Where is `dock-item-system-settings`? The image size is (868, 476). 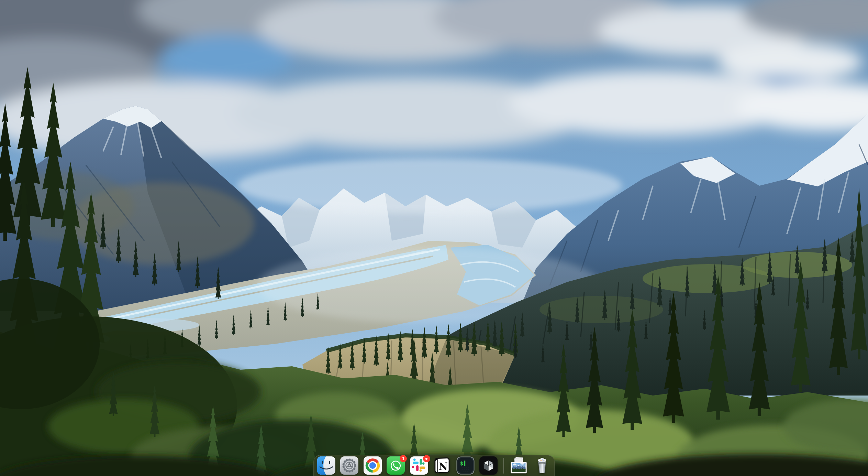 dock-item-system-settings is located at coordinates (349, 466).